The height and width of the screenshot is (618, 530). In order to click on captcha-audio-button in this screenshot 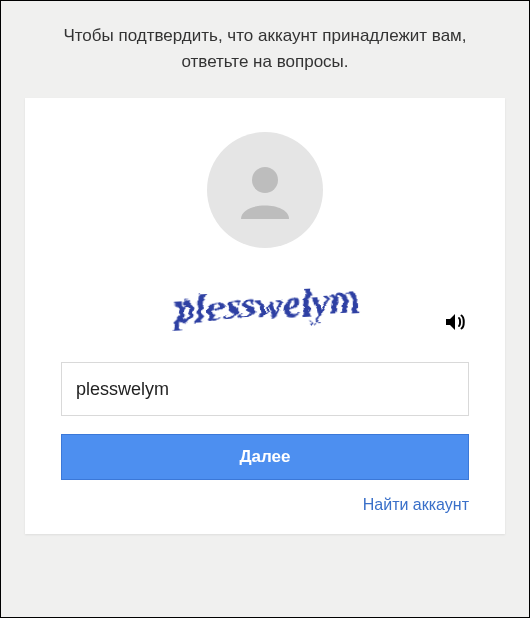, I will do `click(455, 322)`.